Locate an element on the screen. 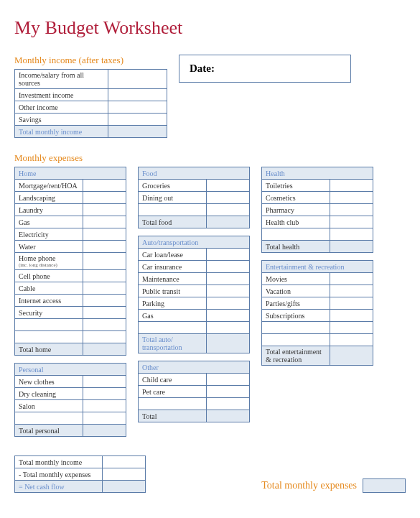 The width and height of the screenshot is (420, 518). category-header: Personal is located at coordinates (70, 369).